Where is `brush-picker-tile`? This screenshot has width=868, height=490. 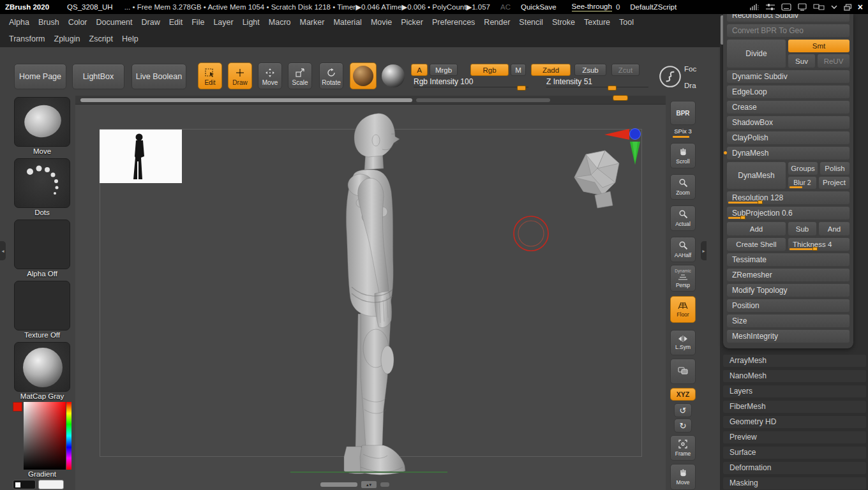 brush-picker-tile is located at coordinates (42, 122).